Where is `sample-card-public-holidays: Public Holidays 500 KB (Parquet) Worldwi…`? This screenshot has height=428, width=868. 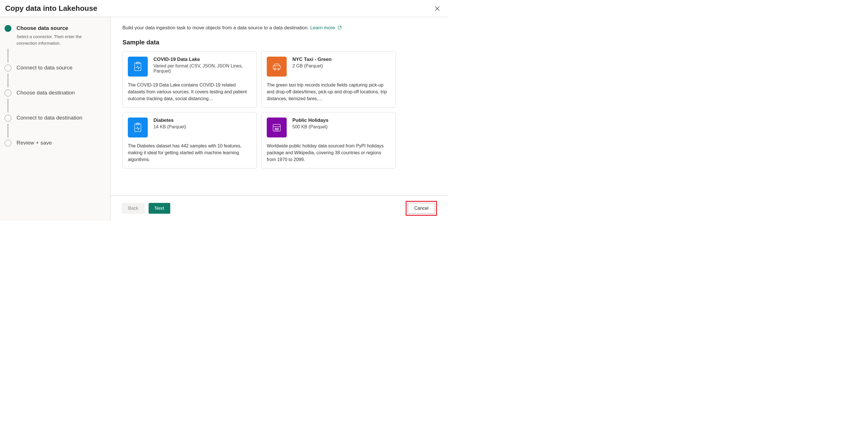
sample-card-public-holidays: Public Holidays 500 KB (Parquet) Worldwi… is located at coordinates (329, 140).